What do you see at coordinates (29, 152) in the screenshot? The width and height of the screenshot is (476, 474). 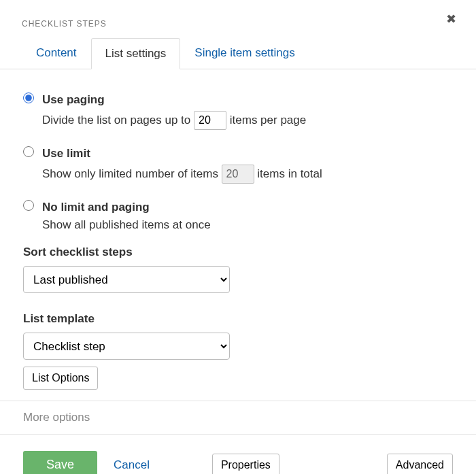 I see `radio-use-limit` at bounding box center [29, 152].